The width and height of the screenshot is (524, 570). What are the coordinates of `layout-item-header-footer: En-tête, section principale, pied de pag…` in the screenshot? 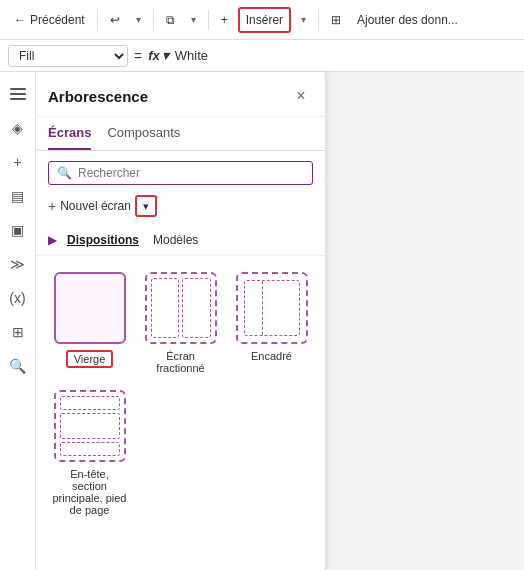 It's located at (90, 453).